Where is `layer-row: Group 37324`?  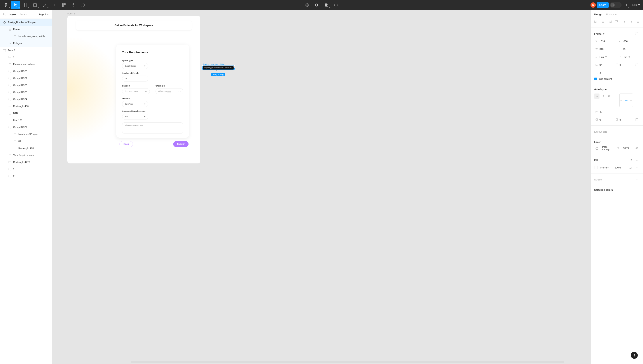 layer-row: Group 37324 is located at coordinates (26, 99).